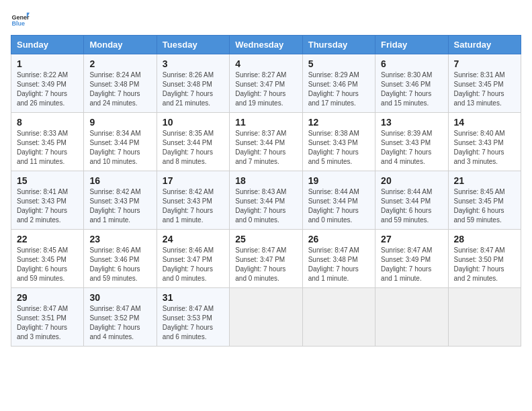 The width and height of the screenshot is (532, 411). I want to click on calendar-day-cell: 22 Sunrise: 8:45 AM Sunset: 3:45 PM Dayl…, so click(48, 259).